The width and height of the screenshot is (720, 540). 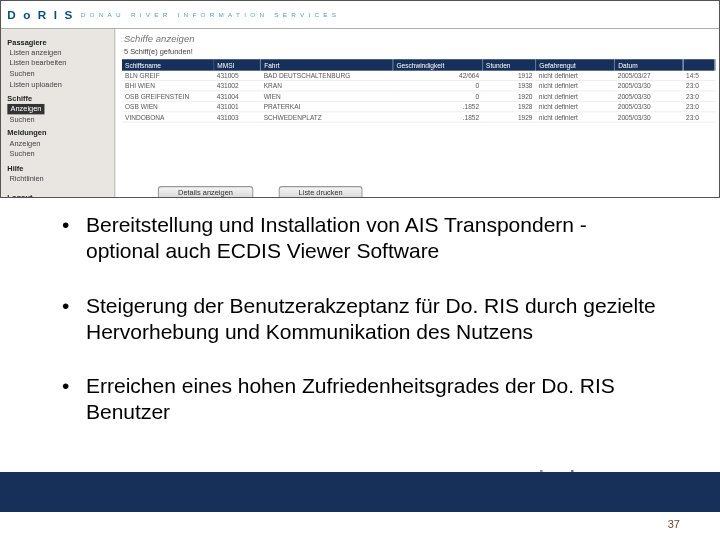 What do you see at coordinates (168, 64) in the screenshot?
I see `col-name: Schiffsname` at bounding box center [168, 64].